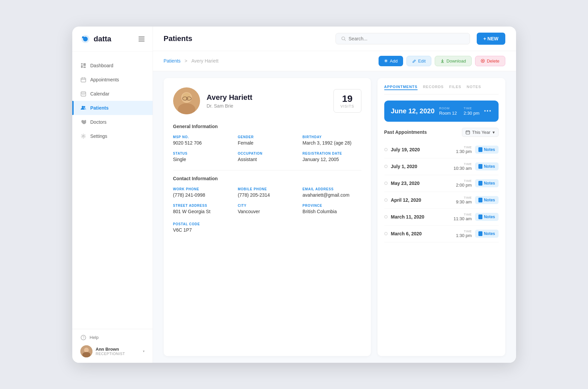 This screenshot has height=389, width=588. What do you see at coordinates (487, 150) in the screenshot?
I see `notes-button-0: Notes` at bounding box center [487, 150].